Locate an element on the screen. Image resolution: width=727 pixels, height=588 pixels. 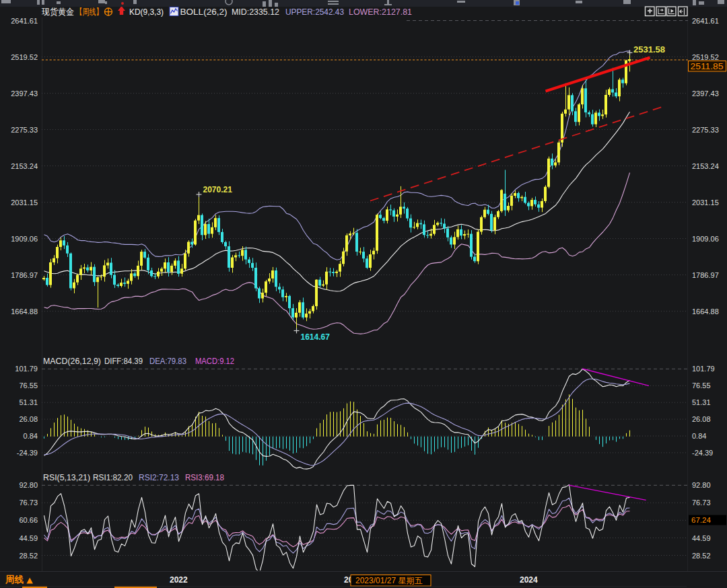
svg-text: MID:2335.12 is located at coordinates (256, 12).